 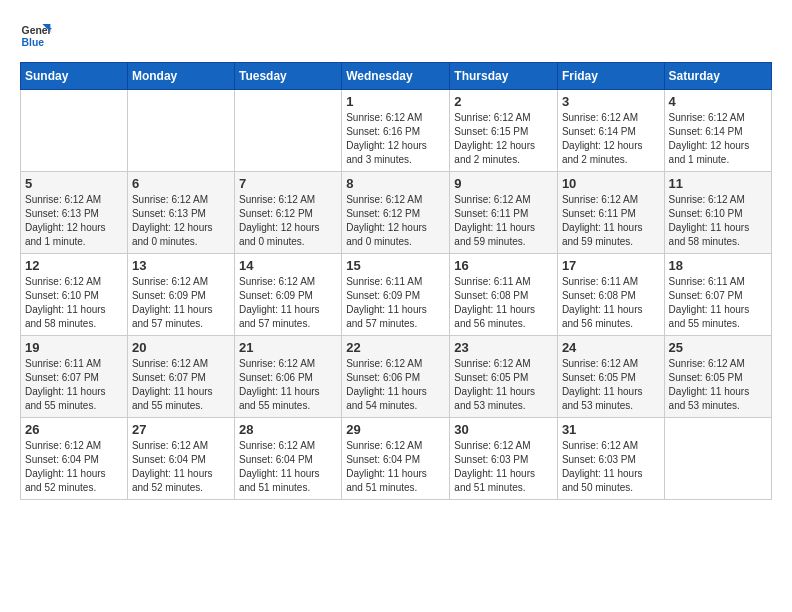 What do you see at coordinates (180, 76) in the screenshot?
I see `header-cell-monday: Monday` at bounding box center [180, 76].